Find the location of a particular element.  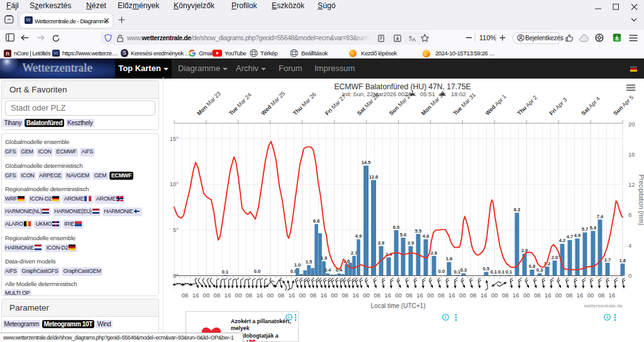

svg-text: 5° is located at coordinates (176, 230).